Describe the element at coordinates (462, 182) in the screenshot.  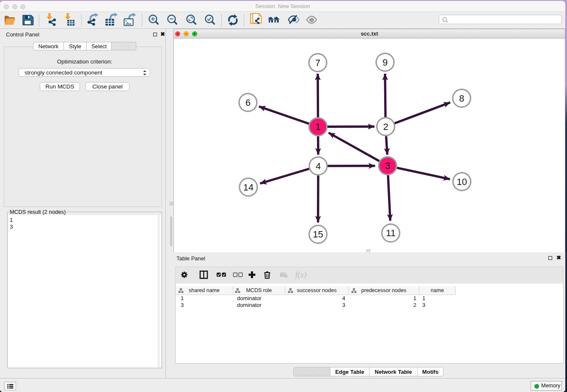
I see `svg-text: 10` at that location.